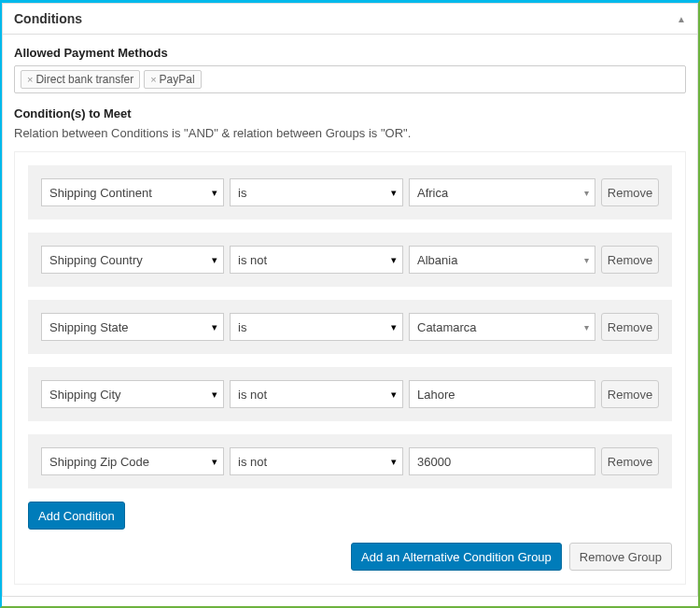  I want to click on rule-group: Shipping Zip Code is not Remove, so click(350, 461).